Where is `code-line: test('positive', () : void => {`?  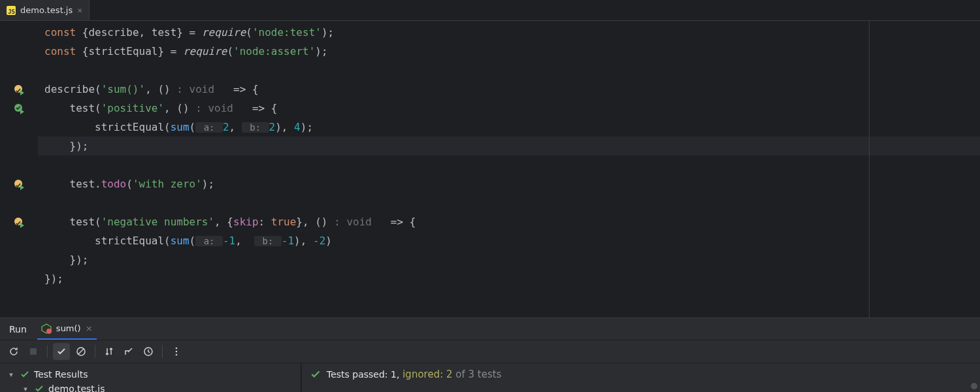
code-line: test('positive', () : void => { is located at coordinates (509, 108).